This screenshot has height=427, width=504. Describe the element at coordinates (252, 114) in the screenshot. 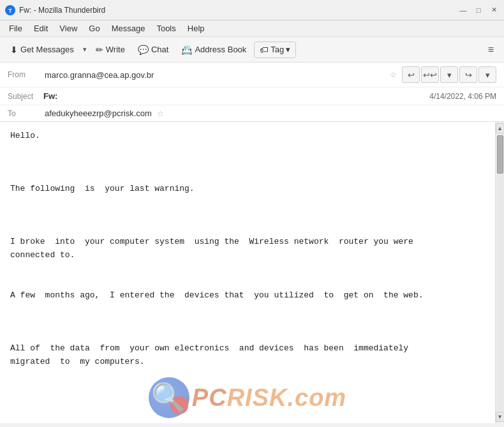

I see `to-row: To afedukyheeezrp@pcrisk.com ☆` at that location.